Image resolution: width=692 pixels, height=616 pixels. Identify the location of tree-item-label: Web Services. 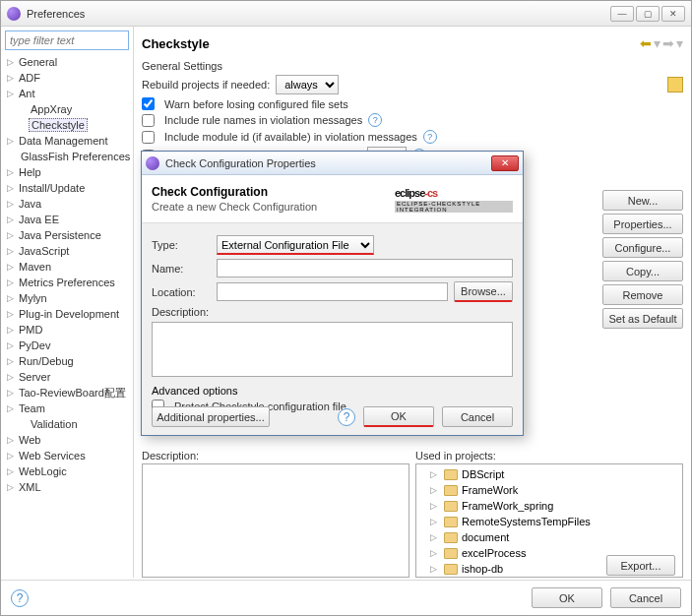
(52, 456).